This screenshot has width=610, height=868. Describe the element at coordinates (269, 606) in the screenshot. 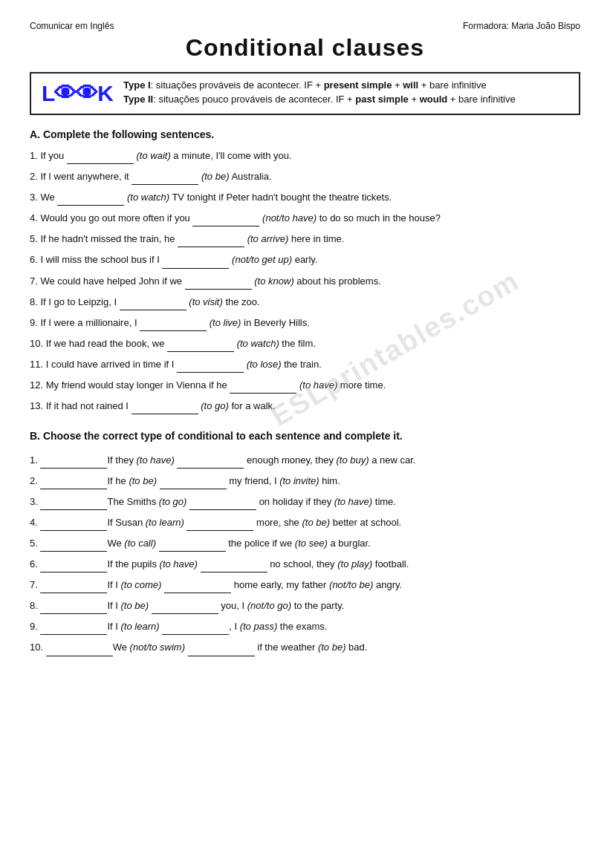

I see `hint: (not/to go)` at that location.